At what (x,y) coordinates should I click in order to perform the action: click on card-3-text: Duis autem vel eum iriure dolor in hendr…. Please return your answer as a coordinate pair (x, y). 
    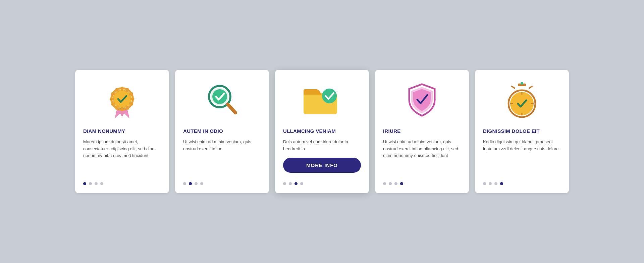
    Looking at the image, I should click on (322, 145).